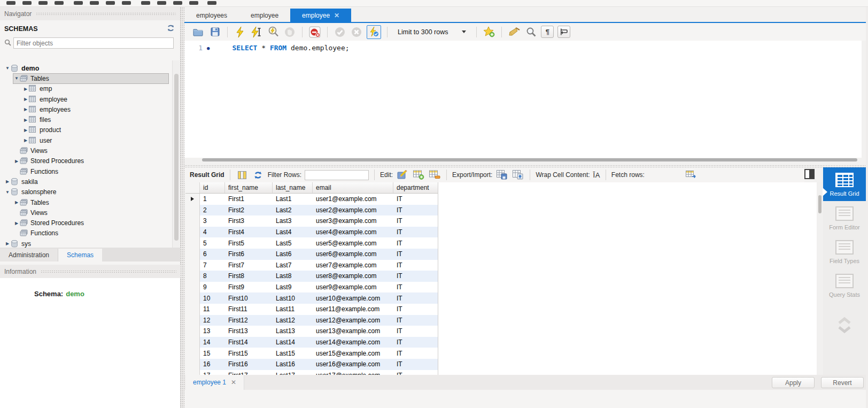 The width and height of the screenshot is (868, 408). Describe the element at coordinates (293, 276) in the screenshot. I see `grid-cell: Last8` at that location.